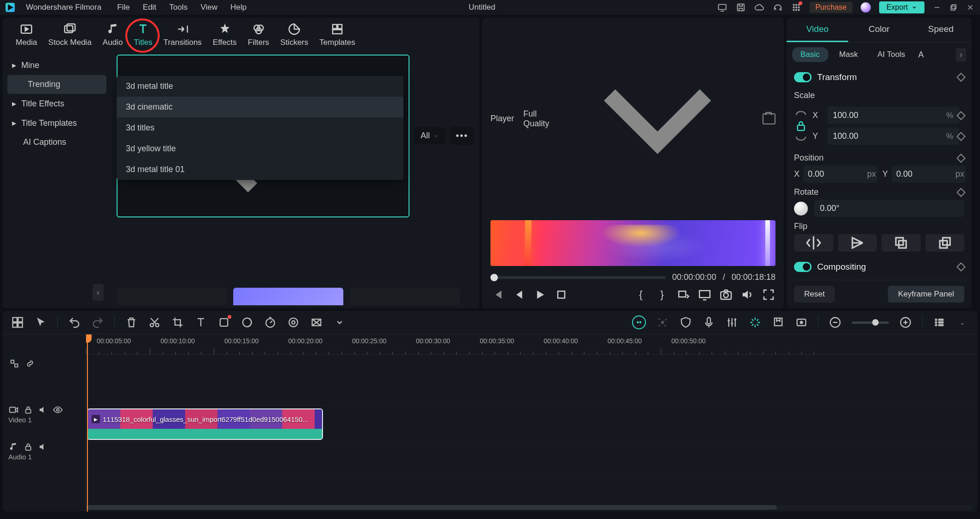  I want to click on tab-effects: Effects, so click(225, 35).